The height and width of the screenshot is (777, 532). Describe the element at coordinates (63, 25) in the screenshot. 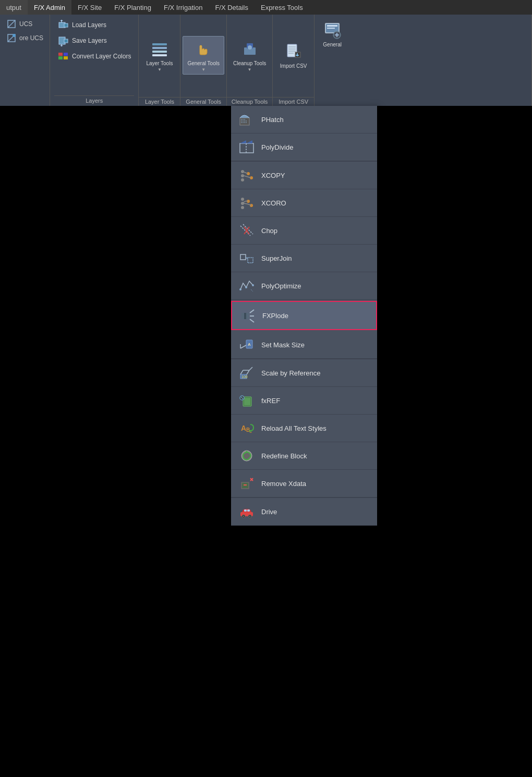

I see `load-layers-icon` at that location.